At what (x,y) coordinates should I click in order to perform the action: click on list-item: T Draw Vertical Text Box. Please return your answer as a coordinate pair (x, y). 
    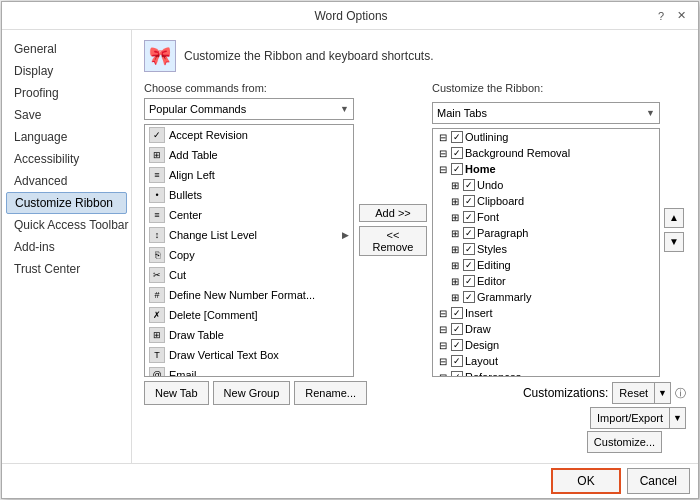
    Looking at the image, I should click on (249, 355).